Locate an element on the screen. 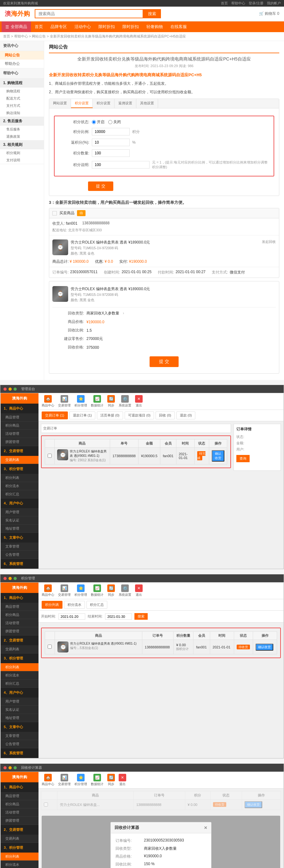 This screenshot has height=868, width=284. admin-nav2-announce: 公告管理 is located at coordinates (20, 744).